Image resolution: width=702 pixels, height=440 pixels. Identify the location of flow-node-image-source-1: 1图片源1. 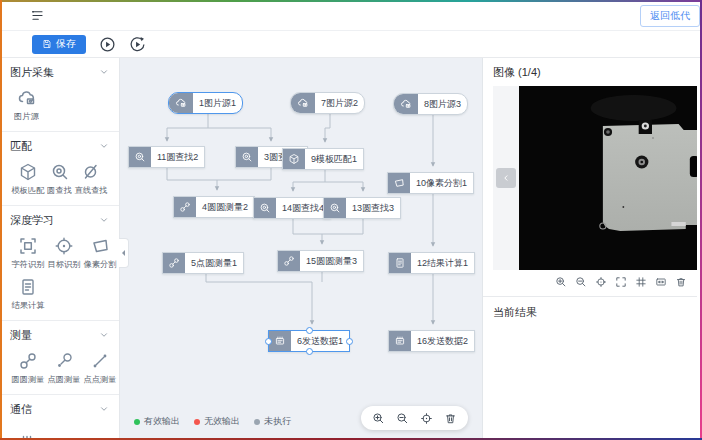
(206, 103).